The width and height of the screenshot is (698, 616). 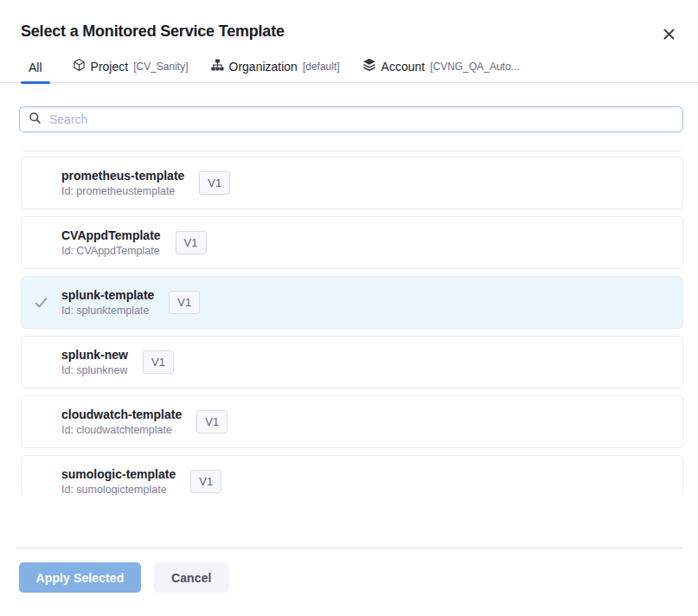 What do you see at coordinates (80, 578) in the screenshot?
I see `apply-selected-button: Apply Selected` at bounding box center [80, 578].